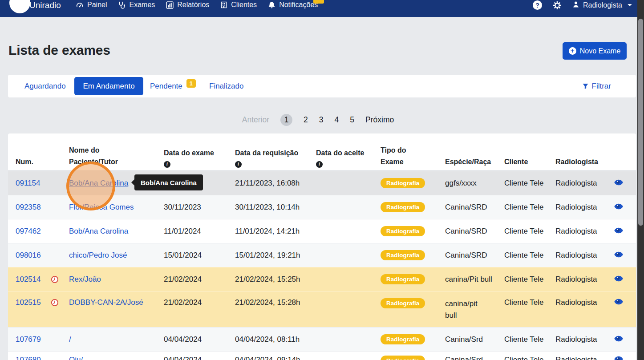  What do you see at coordinates (275, 207) in the screenshot?
I see `request-date-cell: 30/11/2023, 10:14h` at bounding box center [275, 207].